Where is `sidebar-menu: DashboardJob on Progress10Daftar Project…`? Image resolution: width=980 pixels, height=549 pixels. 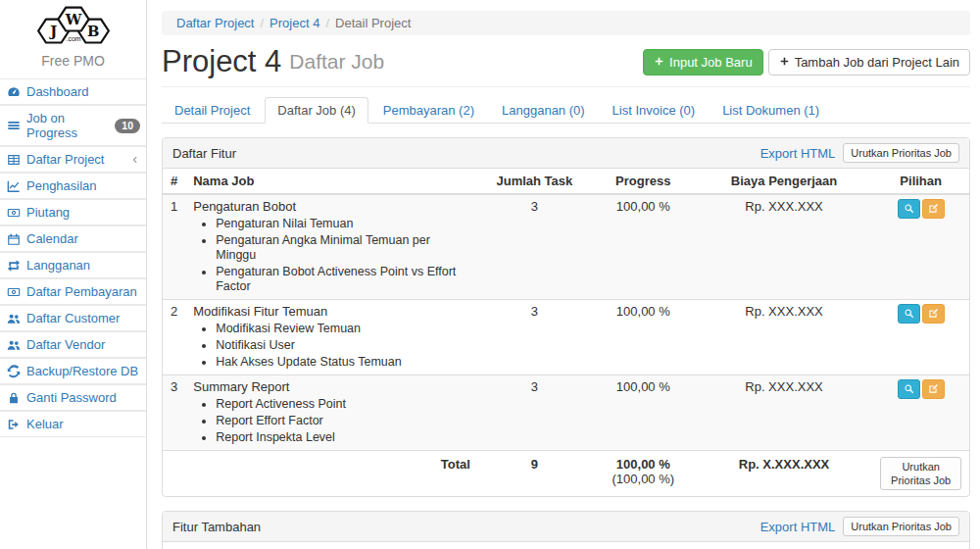
sidebar-menu: DashboardJob on Progress10Daftar Project… is located at coordinates (73, 258).